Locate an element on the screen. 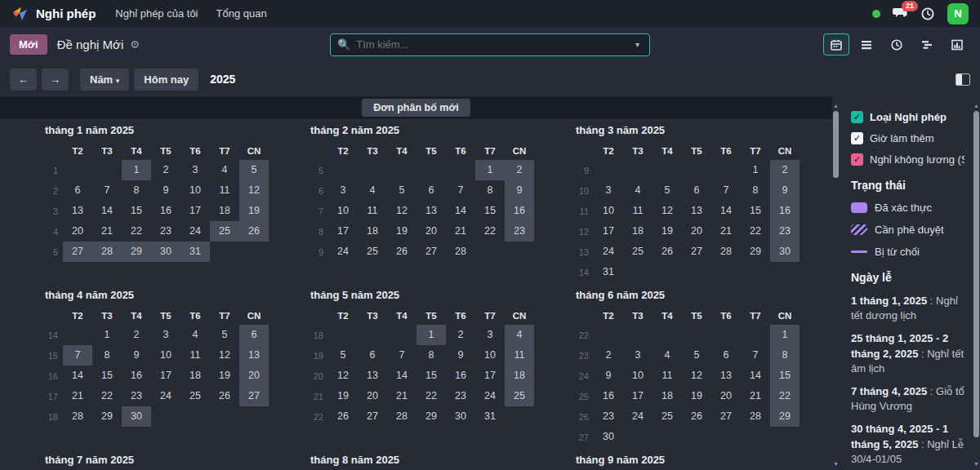  sidebar-toggle-icon is located at coordinates (963, 80).